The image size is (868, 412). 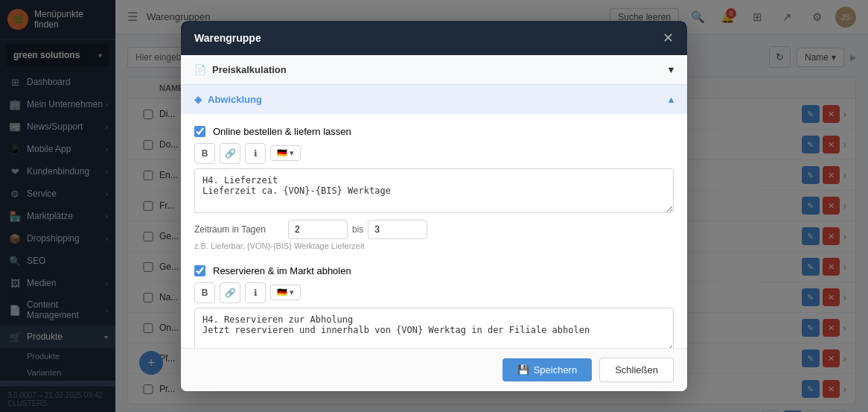 What do you see at coordinates (523, 370) in the screenshot?
I see `save-icon: 💾` at bounding box center [523, 370].